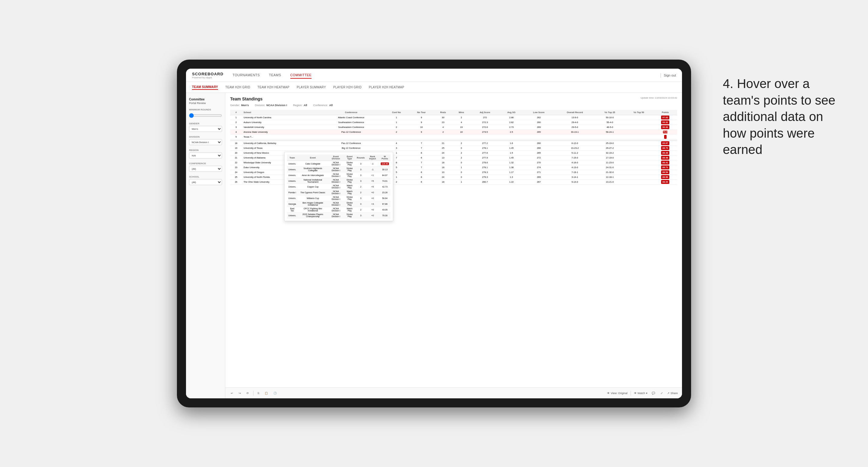  What do you see at coordinates (339, 164) in the screenshot?
I see `tooltip-row: Univers. Cabo Collegiate NCAA Division I…` at bounding box center [339, 164].